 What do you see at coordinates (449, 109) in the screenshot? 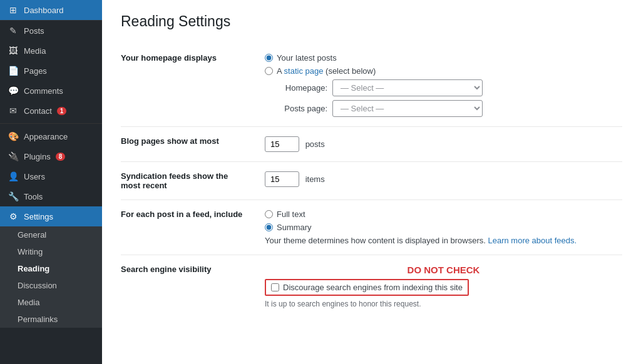
I see `posts-page-select-row: Posts page: — Select —` at bounding box center [449, 109].